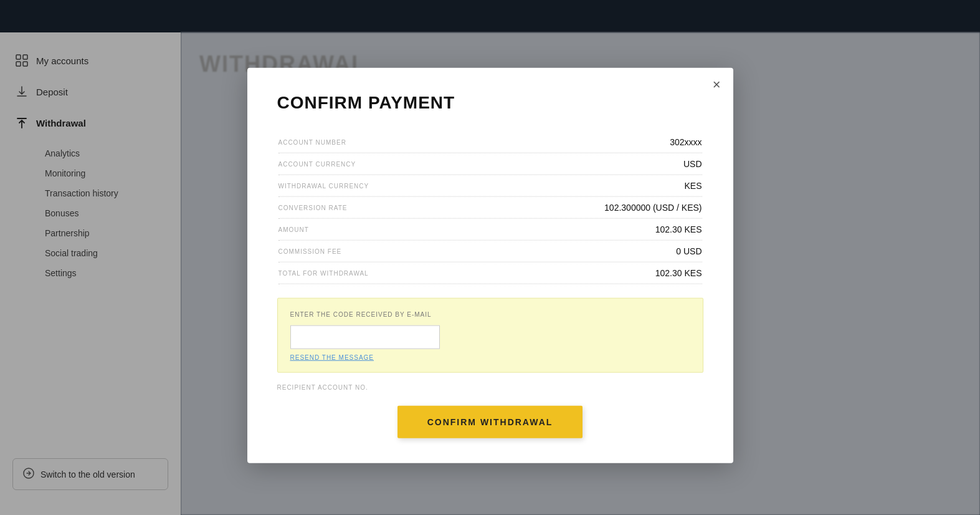 Image resolution: width=980 pixels, height=515 pixels. What do you see at coordinates (490, 186) in the screenshot?
I see `detail-row: WITHDRAWAL CURRENCYKES` at bounding box center [490, 186].